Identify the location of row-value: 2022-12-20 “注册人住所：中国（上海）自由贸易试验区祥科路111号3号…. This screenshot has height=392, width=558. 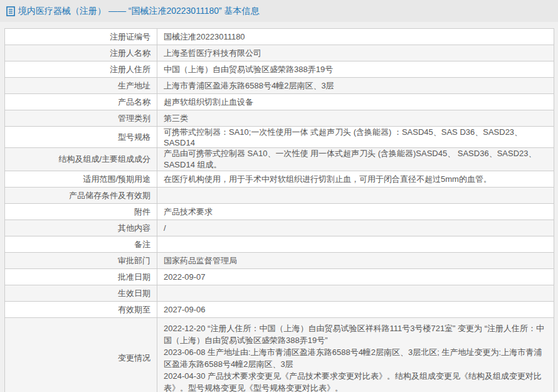
(356, 355).